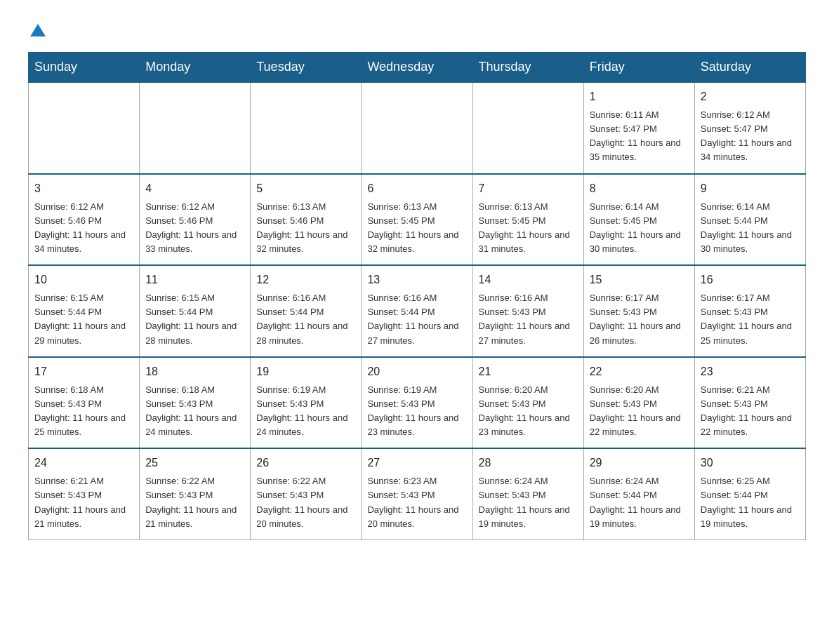 The width and height of the screenshot is (834, 644). Describe the element at coordinates (417, 311) in the screenshot. I see `calendar-cell: 13Sunrise: 6:16 AM Sunset: 5:44 PM Dayli…` at that location.